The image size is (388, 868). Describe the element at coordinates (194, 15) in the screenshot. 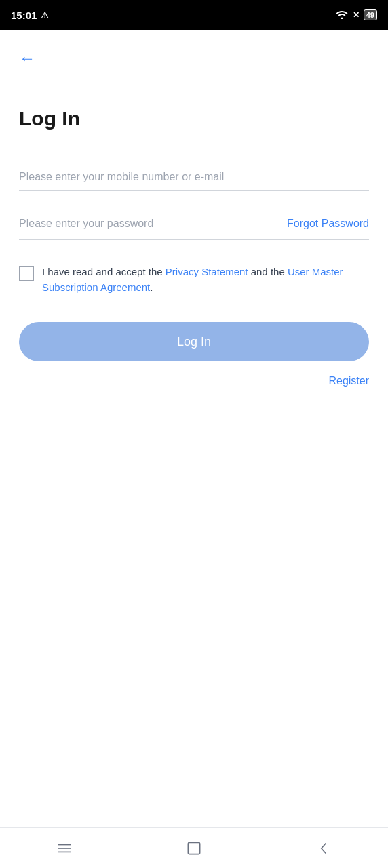

I see `status-bar: 15:01 ⚠ ✕ 49` at that location.